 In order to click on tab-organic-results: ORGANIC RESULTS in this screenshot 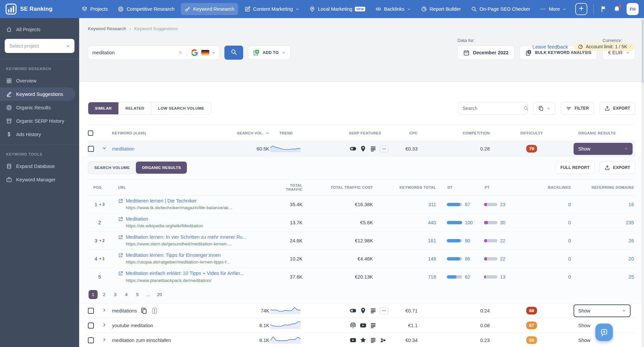, I will do `click(161, 168)`.